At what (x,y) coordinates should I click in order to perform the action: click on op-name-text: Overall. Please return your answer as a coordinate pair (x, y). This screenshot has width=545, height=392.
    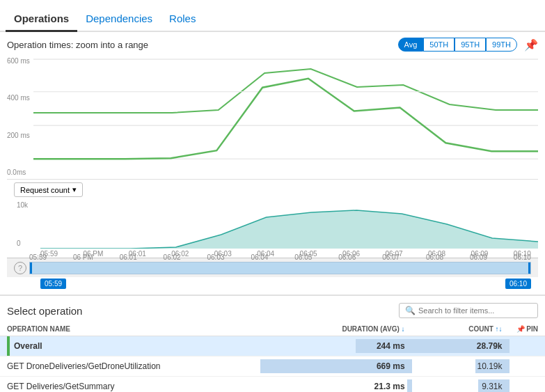
    Looking at the image, I should click on (28, 346).